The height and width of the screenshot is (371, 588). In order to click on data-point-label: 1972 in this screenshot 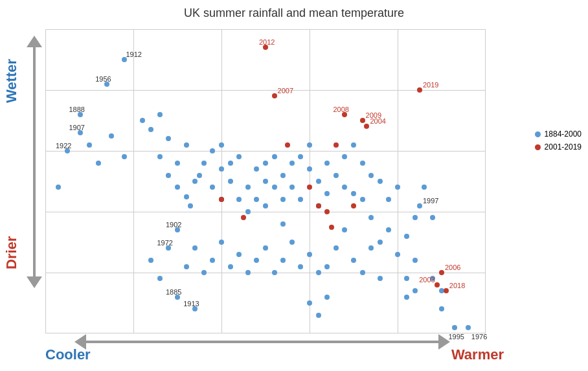, I will do `click(164, 243)`.